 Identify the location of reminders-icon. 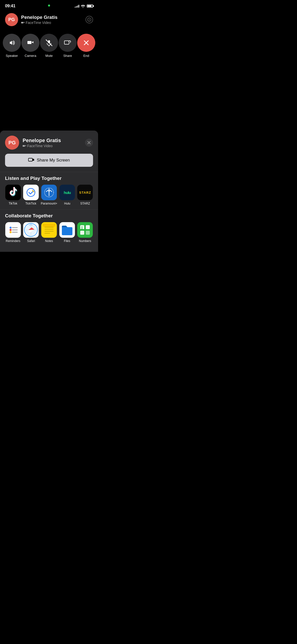
(13, 230).